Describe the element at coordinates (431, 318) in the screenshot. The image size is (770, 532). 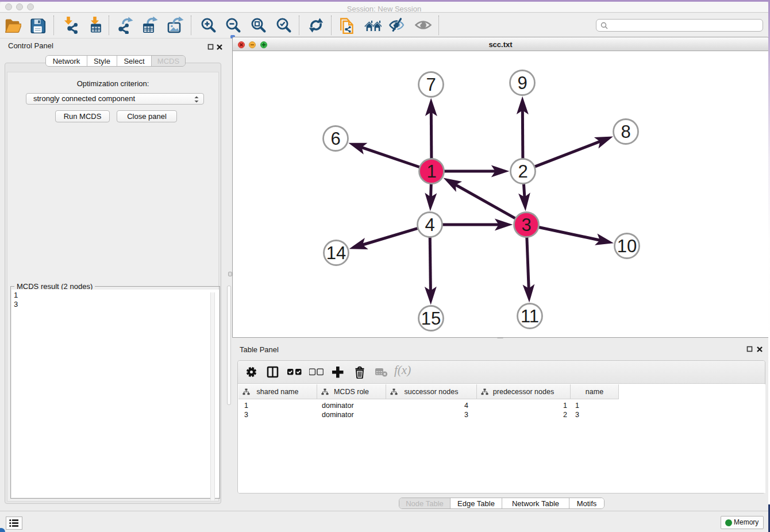
I see `svg-text: 15` at that location.